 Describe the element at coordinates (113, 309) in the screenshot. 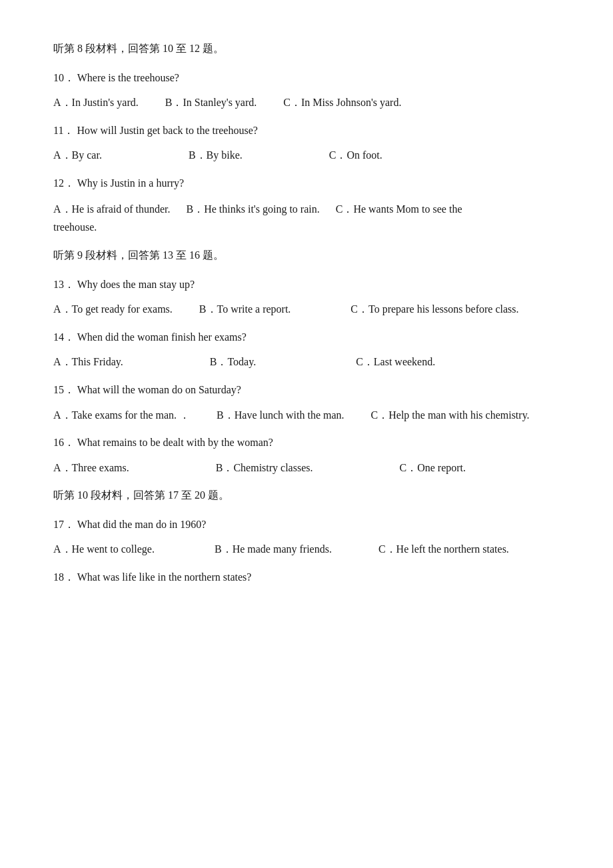

I see `q13-option-a: A．To get ready for exams.` at that location.